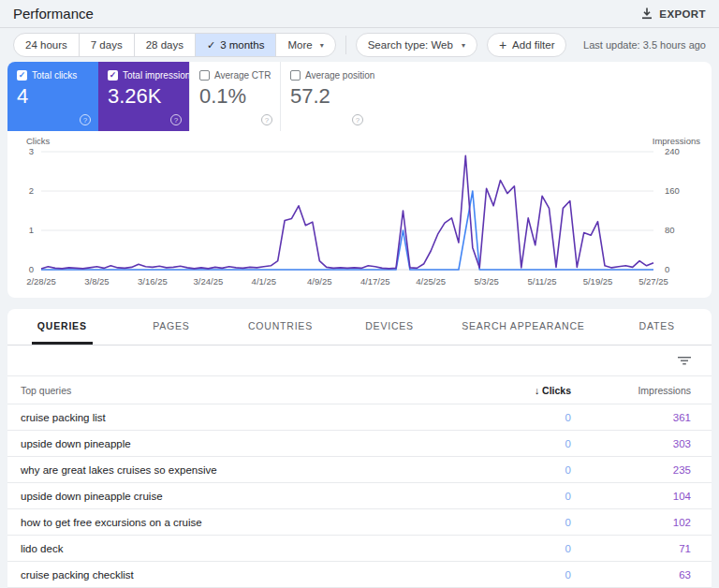 The image size is (719, 588). I want to click on svg-text: 4/17/25, so click(375, 281).